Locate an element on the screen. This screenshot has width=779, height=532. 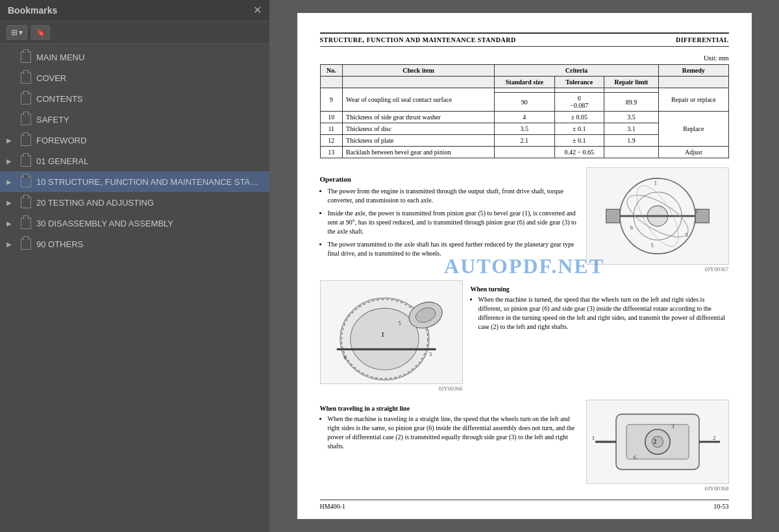
row-13-no: 13 is located at coordinates (331, 152).